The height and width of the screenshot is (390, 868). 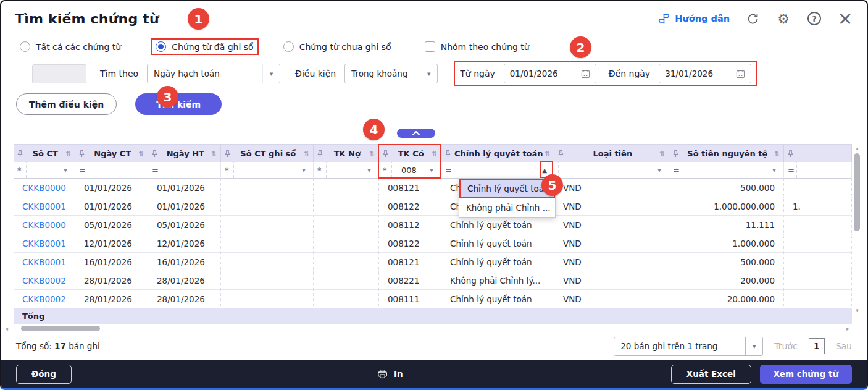 What do you see at coordinates (267, 153) in the screenshot?
I see `column-header-so_ct_ghi_so: Số CT ghi sổ⇅` at bounding box center [267, 153].